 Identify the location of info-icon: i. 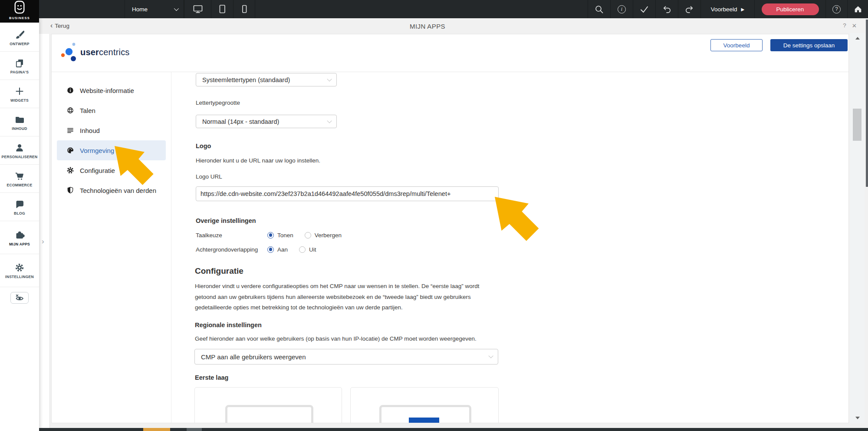
(621, 10).